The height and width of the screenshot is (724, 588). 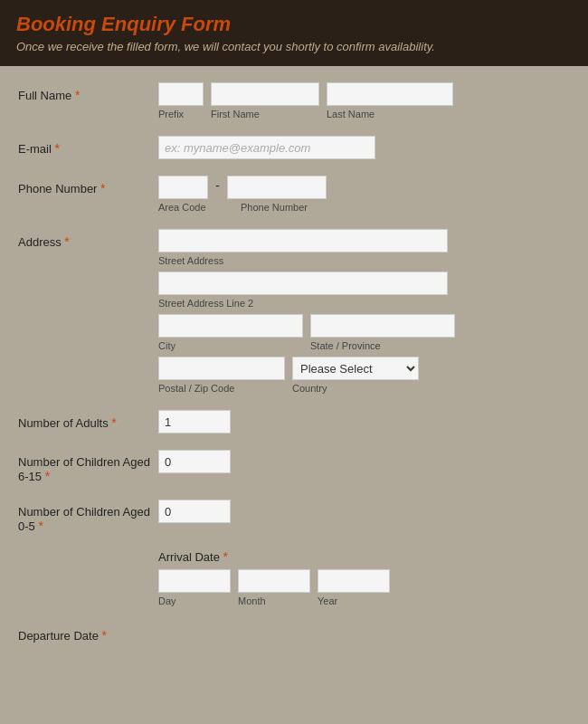 What do you see at coordinates (354, 588) in the screenshot?
I see `arrival-year-field: Year` at bounding box center [354, 588].